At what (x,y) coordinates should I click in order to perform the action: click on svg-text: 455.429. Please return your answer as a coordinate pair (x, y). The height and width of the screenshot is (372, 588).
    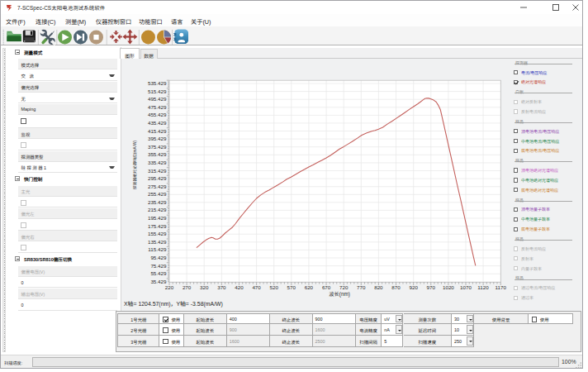
    Looking at the image, I should click on (157, 114).